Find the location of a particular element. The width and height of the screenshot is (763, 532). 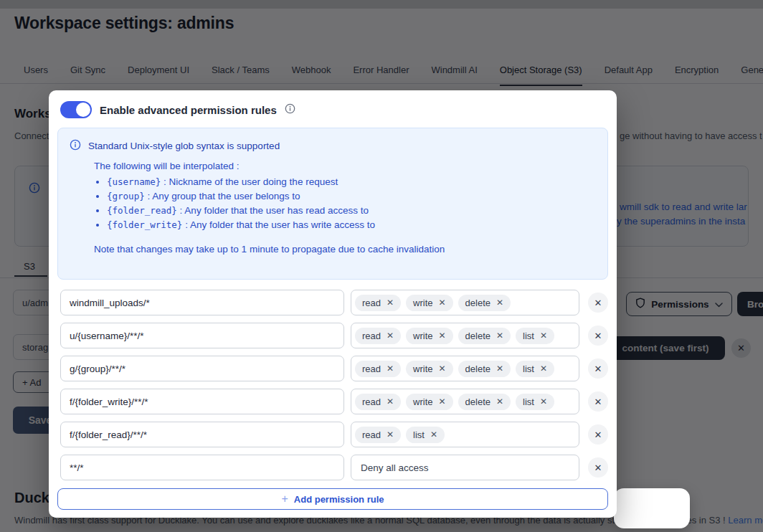

list-item: {folder_read} : Any folder that the user… is located at coordinates (351, 211).